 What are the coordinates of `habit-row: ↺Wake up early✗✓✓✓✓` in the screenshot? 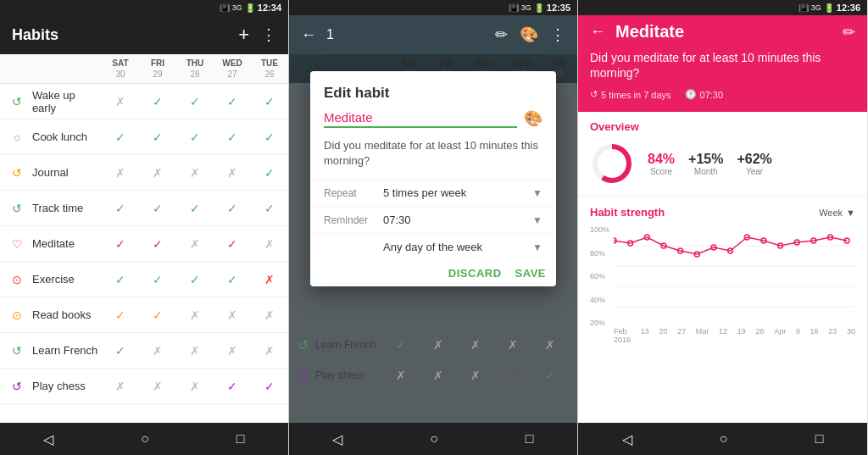 It's located at (144, 102).